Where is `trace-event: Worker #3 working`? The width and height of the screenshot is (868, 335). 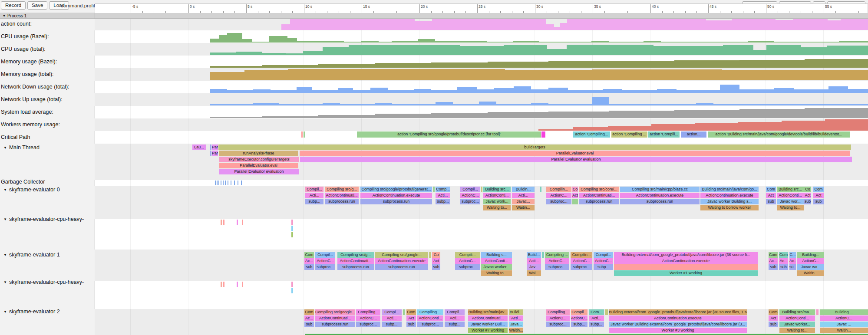 trace-event: Worker #3 working is located at coordinates (678, 331).